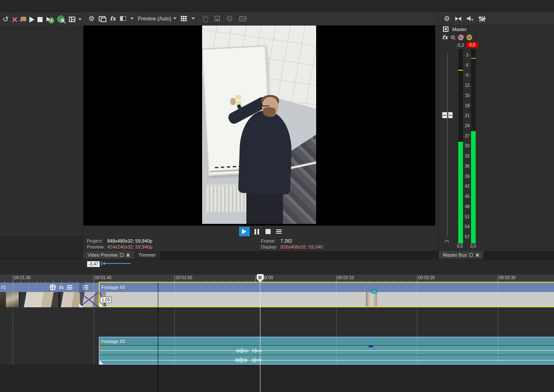 This screenshot has height=392, width=554. Describe the element at coordinates (3, 287) in the screenshot. I see `video-event-1-label: #1` at that location.